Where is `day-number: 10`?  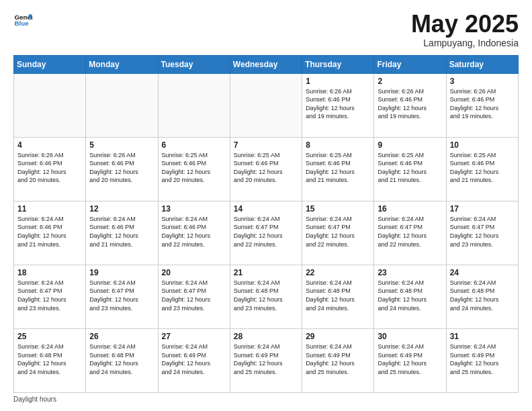
day-number: 10 is located at coordinates (482, 145).